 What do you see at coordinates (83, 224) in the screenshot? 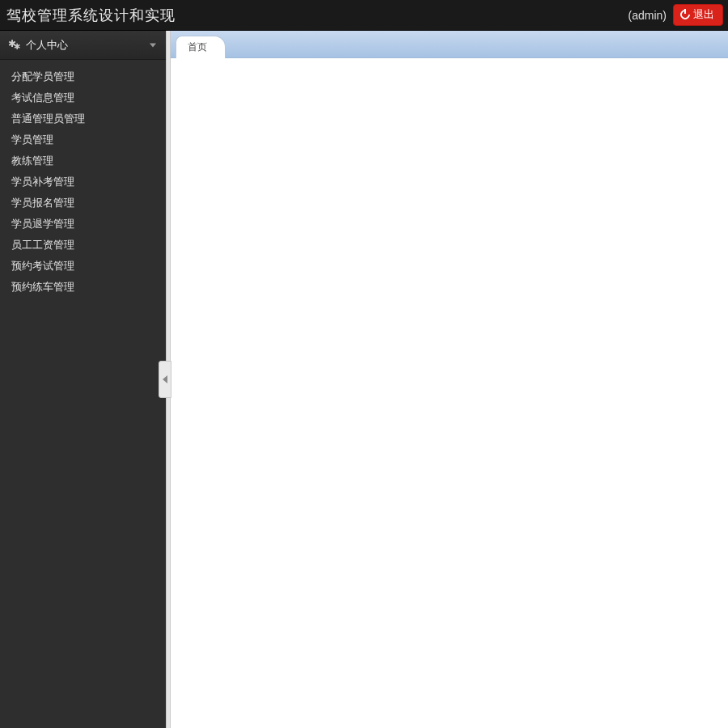
I see `sidebar-item: 学员退学管理` at bounding box center [83, 224].